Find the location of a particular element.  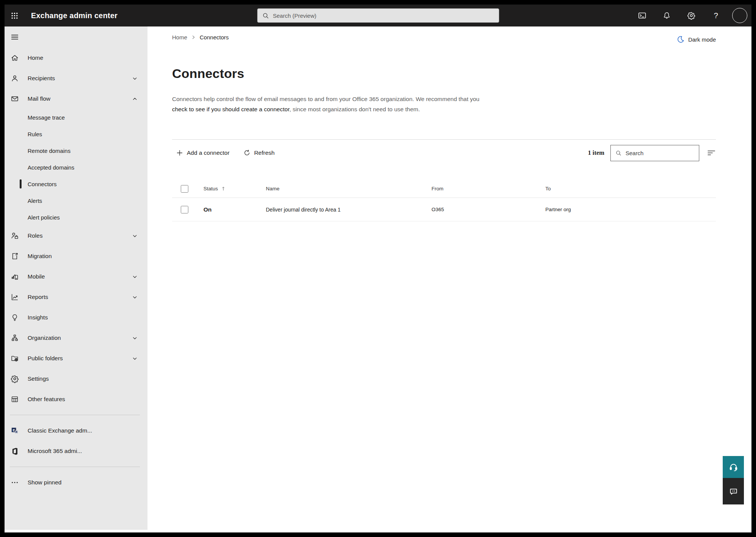

sidebar-item-organization: Organization is located at coordinates (76, 338).